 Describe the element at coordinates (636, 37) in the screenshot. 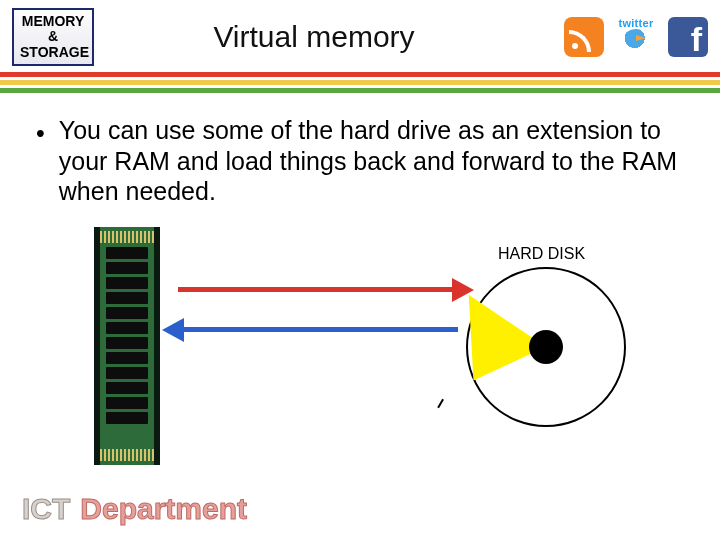

I see `social-icons: twitter f` at that location.